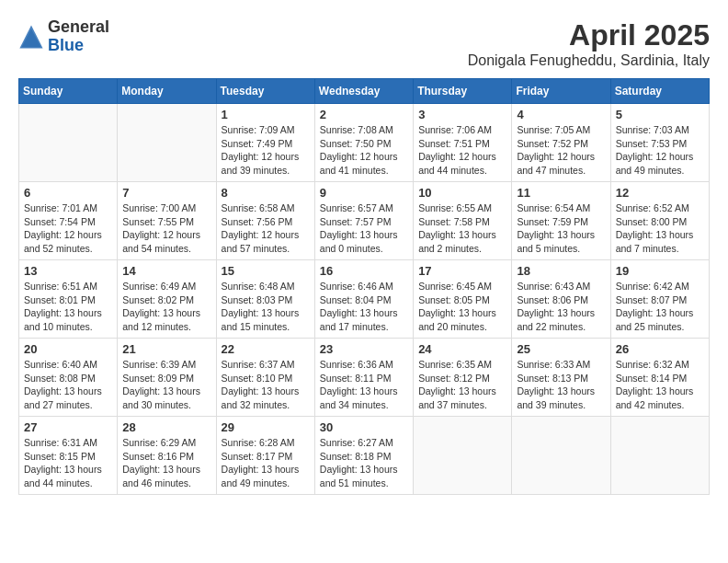  What do you see at coordinates (561, 377) in the screenshot?
I see `calendar-cell: 25Sunrise: 6:33 AM Sunset: 8:13 PM Dayli…` at bounding box center [561, 377].